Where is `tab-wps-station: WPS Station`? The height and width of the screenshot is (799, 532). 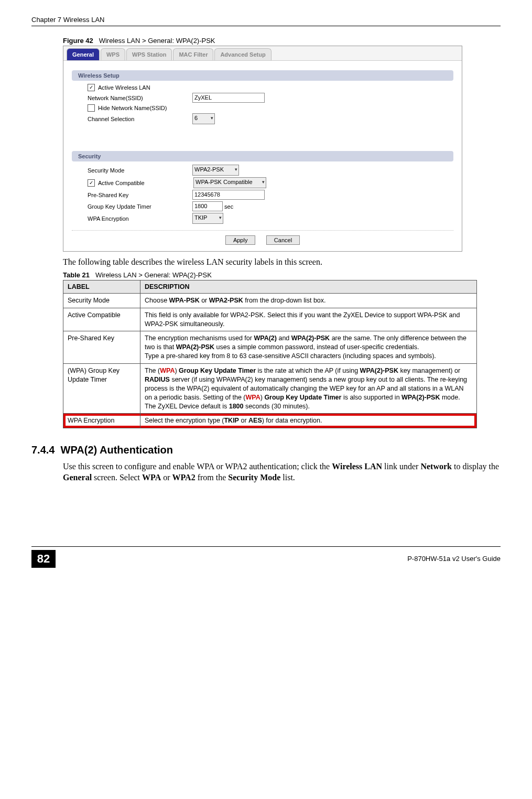 tab-wps-station: WPS Station is located at coordinates (149, 55).